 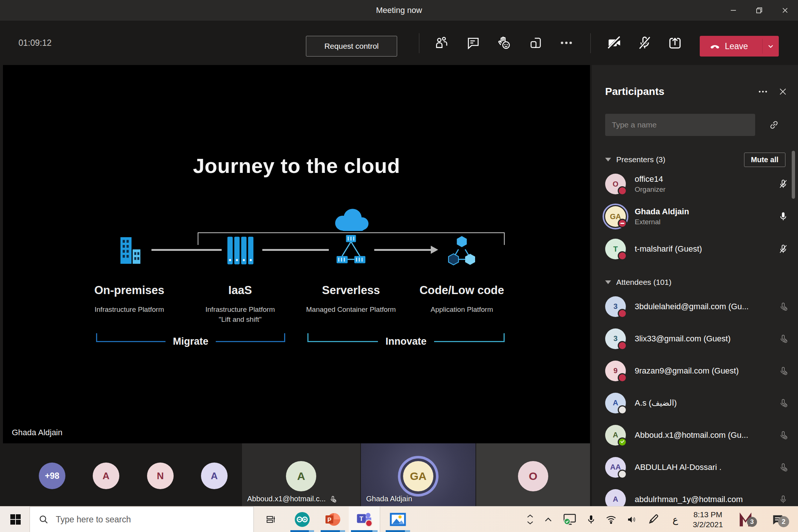 I want to click on innovate-bracket: Innovate, so click(x=406, y=341).